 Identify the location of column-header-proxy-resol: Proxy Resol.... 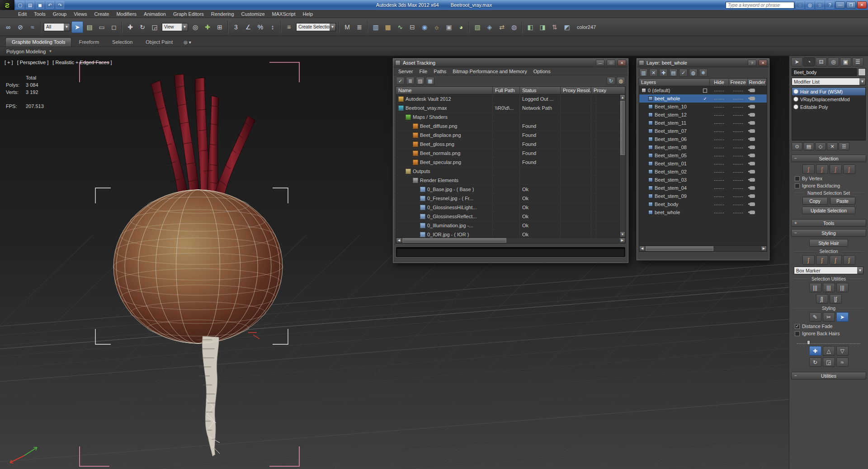
(576, 90).